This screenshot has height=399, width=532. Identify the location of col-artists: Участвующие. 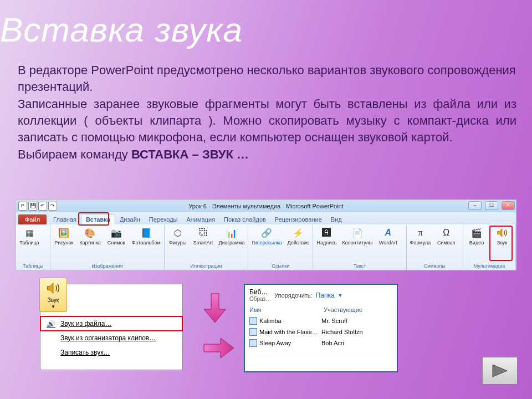
(343, 310).